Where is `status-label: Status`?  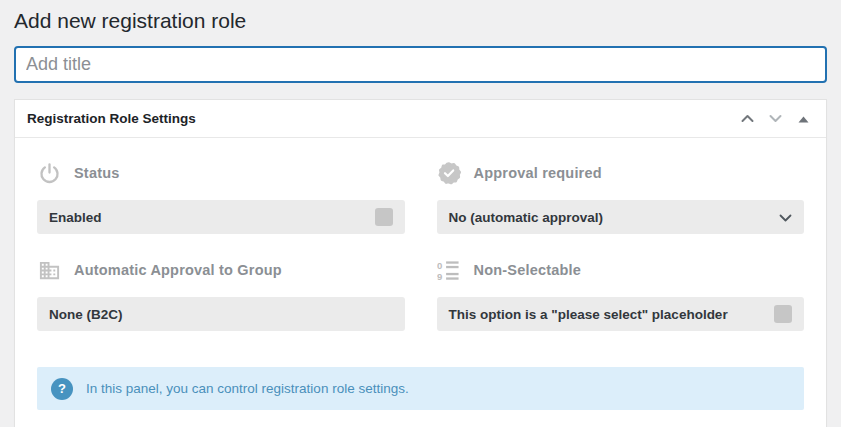
status-label: Status is located at coordinates (97, 173).